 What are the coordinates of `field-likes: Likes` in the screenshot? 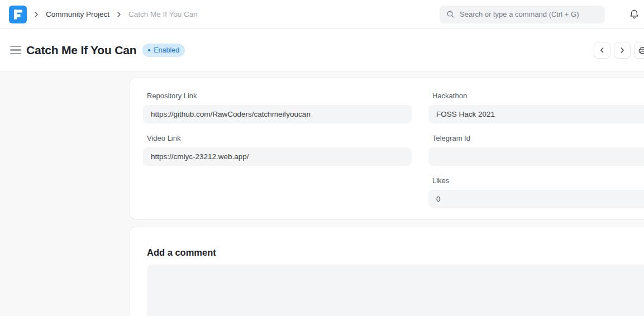 It's located at (536, 192).